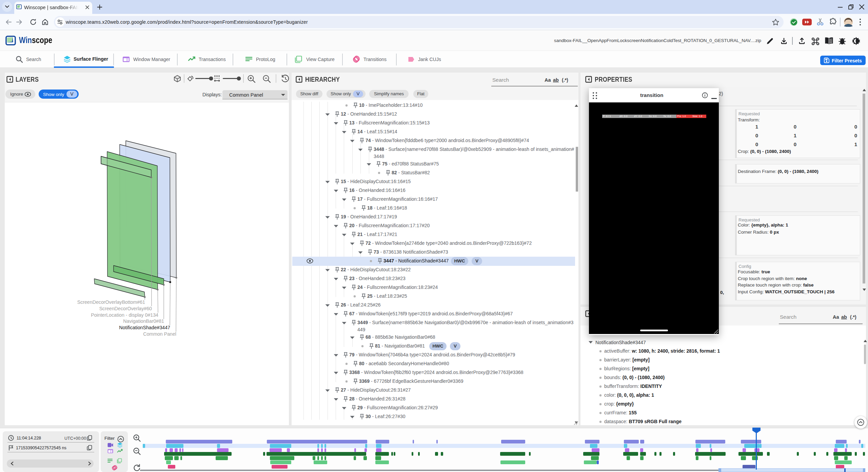 The height and width of the screenshot is (472, 868). What do you see at coordinates (125, 315) in the screenshot?
I see `svg-text:PointerLocation - display 0#13: PointerLocation - display 0#134` at bounding box center [125, 315].